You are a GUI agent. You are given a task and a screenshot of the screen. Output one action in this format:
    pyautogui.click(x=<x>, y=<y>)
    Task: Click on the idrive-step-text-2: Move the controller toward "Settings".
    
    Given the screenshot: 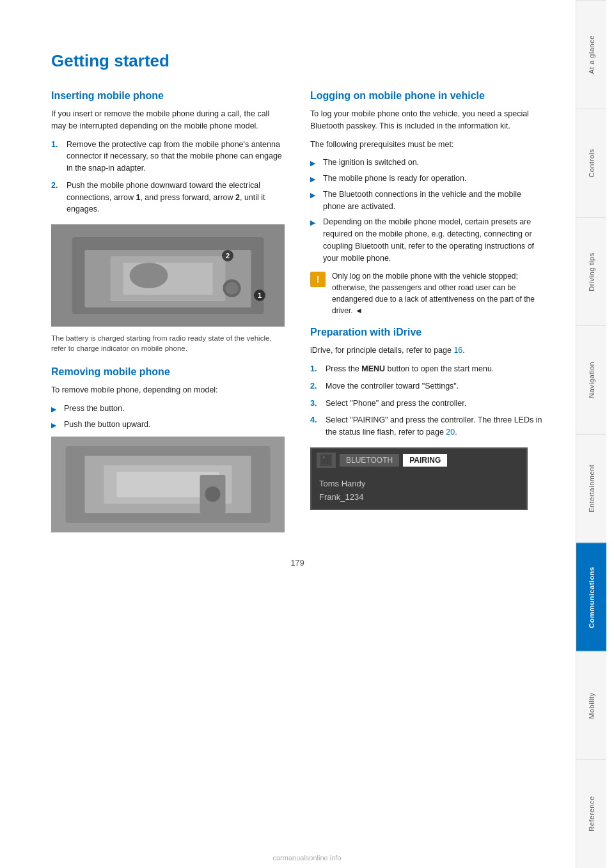 What is the action you would take?
    pyautogui.click(x=392, y=386)
    